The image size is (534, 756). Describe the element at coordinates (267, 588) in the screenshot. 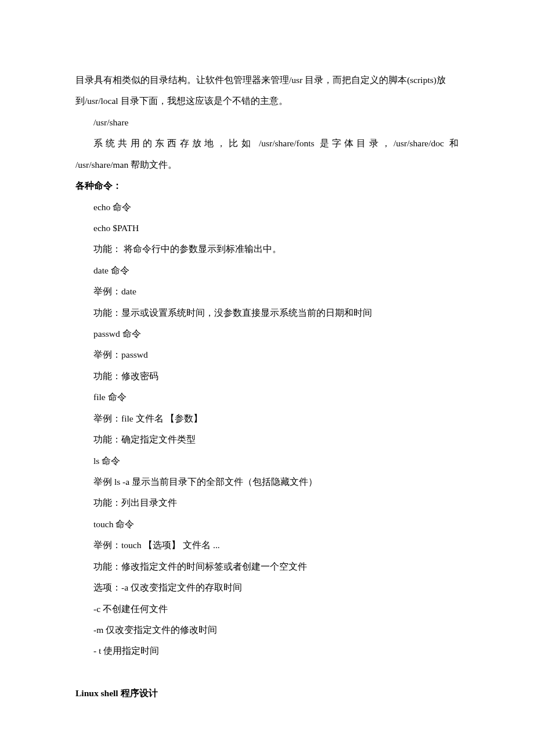

I see `cmd-touch-opt-a: 选项：-a 仅改变指定文件的存取时间` at that location.